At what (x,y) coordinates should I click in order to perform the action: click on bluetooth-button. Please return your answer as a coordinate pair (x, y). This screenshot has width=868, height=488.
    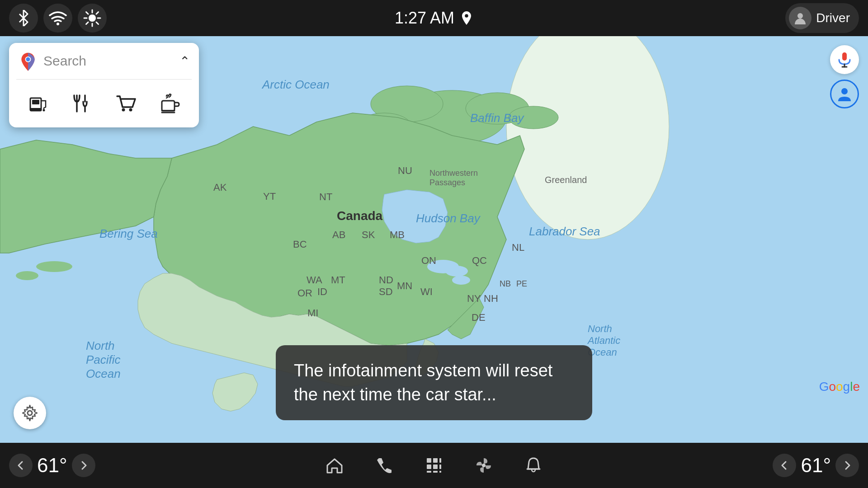
    Looking at the image, I should click on (24, 18).